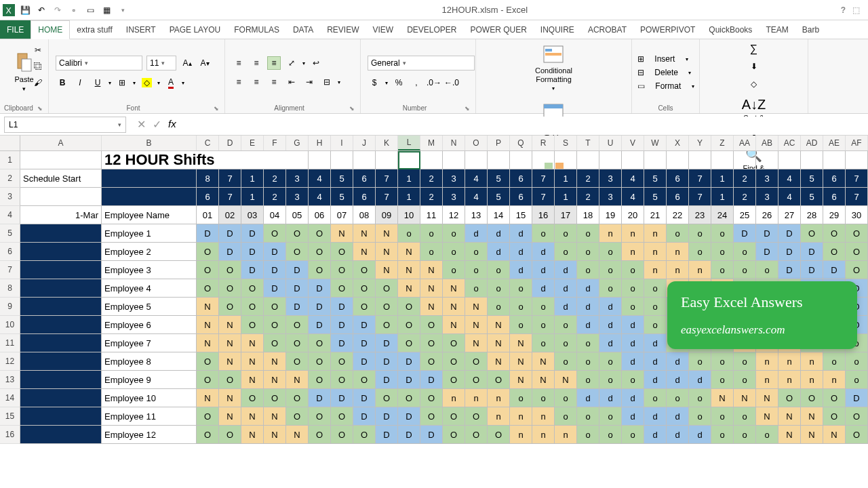 The image size is (868, 488). What do you see at coordinates (856, 10) in the screenshot?
I see `ribbon-display-icon: ⬚` at bounding box center [856, 10].